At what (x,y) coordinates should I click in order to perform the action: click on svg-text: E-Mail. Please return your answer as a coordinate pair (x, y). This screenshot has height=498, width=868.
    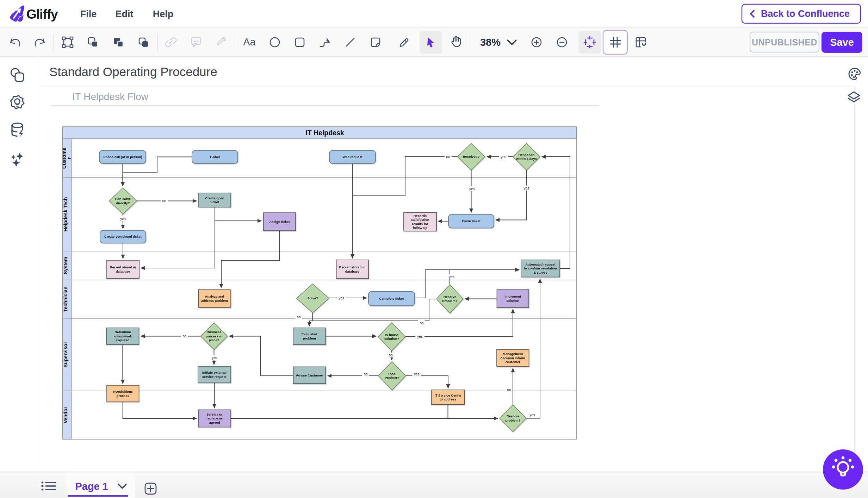
    Looking at the image, I should click on (215, 157).